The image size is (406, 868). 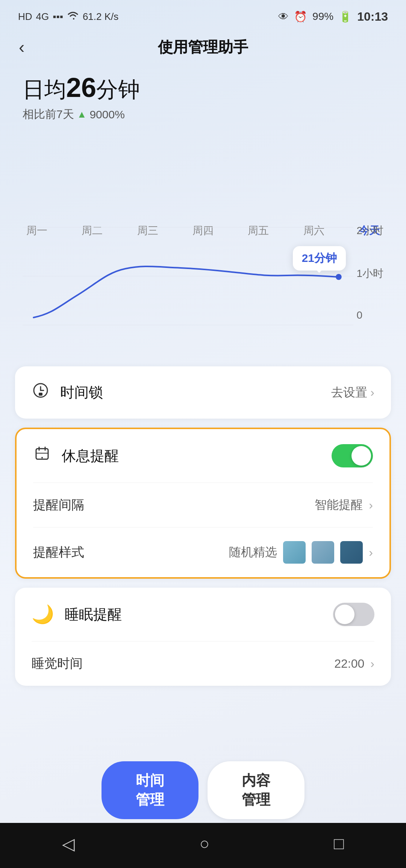 I want to click on reminder-interval-chevron: ›, so click(x=371, y=505).